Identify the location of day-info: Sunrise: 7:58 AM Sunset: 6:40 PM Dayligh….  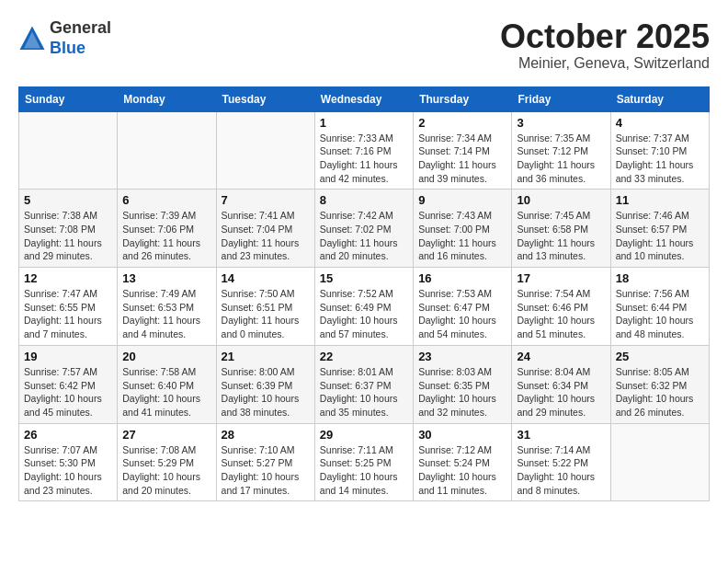
(166, 392).